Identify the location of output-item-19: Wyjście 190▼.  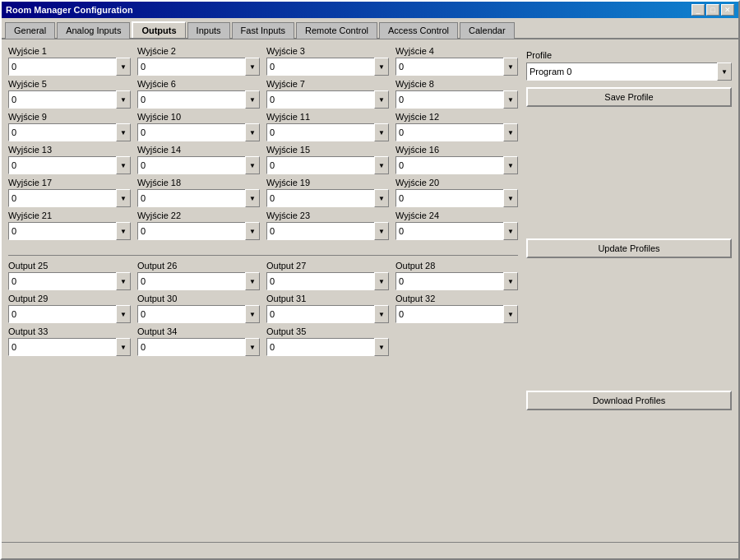
(327, 192).